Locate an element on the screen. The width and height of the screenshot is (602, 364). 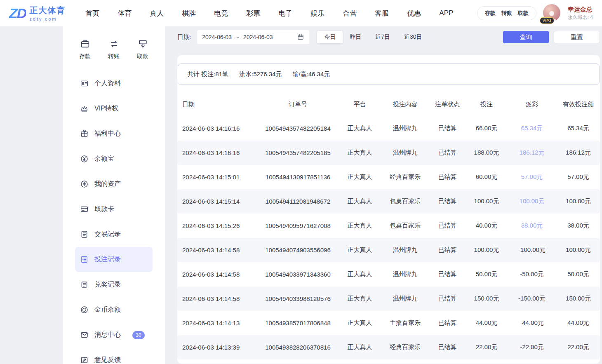
date-range-tabs: 今日昨日近7日近30日 is located at coordinates (373, 37).